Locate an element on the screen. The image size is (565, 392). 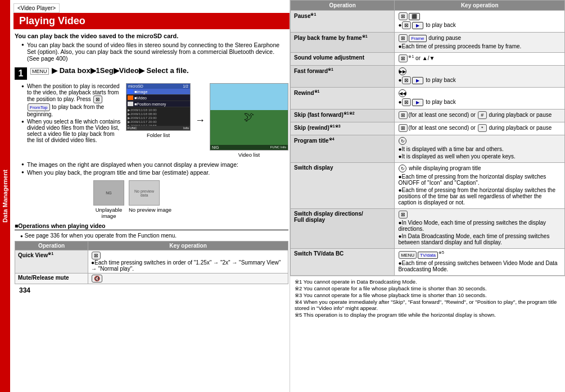
footnote-1: ※1 You cannot operate in Data Broadcasti… is located at coordinates (427, 282).